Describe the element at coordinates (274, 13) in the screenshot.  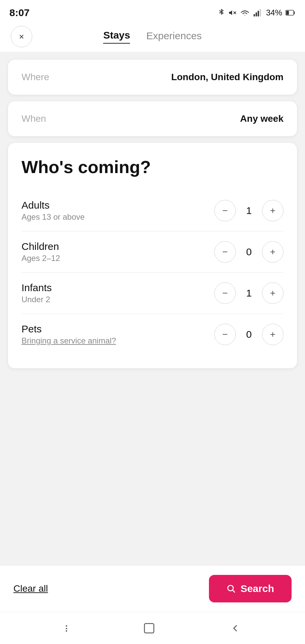
I see `battery-text: 34%` at that location.